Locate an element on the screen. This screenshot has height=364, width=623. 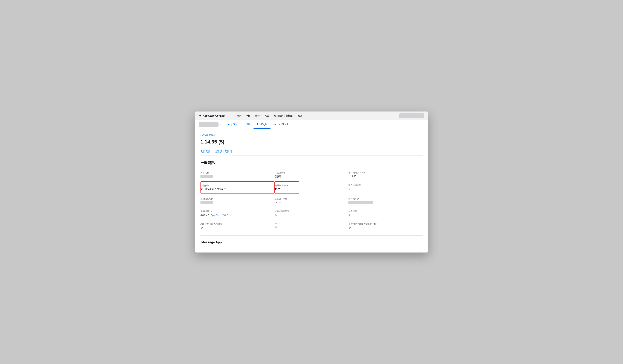
cell-app-name-label: App 名稱 is located at coordinates (238, 173).